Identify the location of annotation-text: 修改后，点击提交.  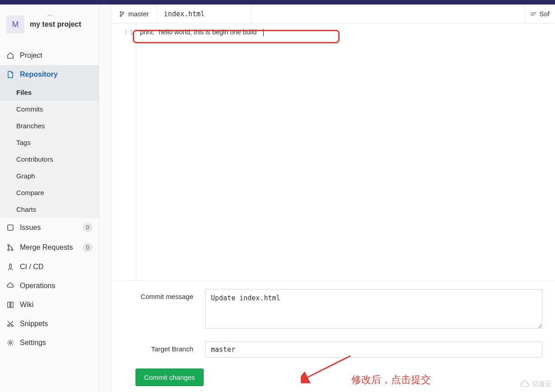
(391, 380).